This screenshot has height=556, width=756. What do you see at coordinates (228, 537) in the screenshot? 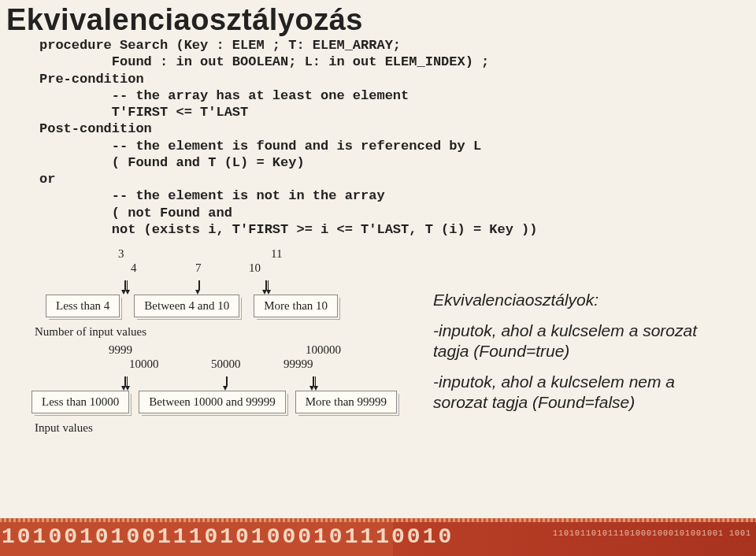
I see `footer-binary-big: 10100101001110101000101110010` at bounding box center [228, 537].